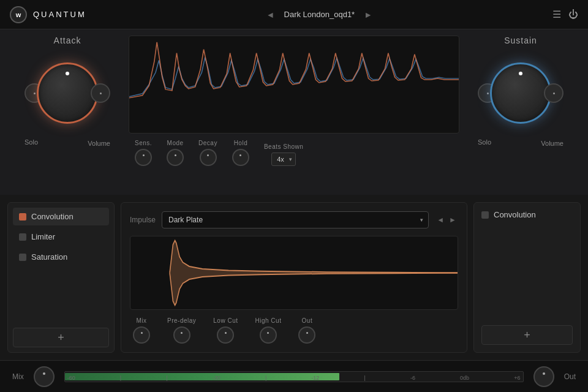 Image resolution: width=588 pixels, height=392 pixels. I want to click on conv-lowcut-knob, so click(225, 335).